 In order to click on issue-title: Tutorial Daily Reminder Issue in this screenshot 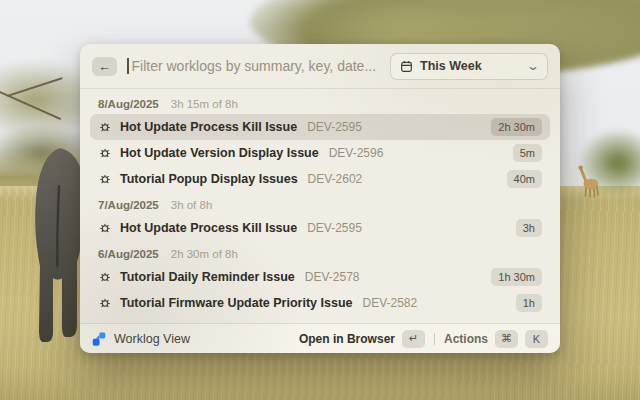, I will do `click(208, 277)`.